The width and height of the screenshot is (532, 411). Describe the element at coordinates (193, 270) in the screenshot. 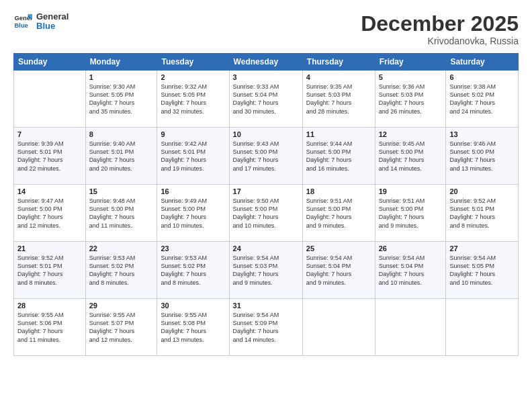

I see `table-row: 23Sunrise: 9:53 AM Sunset: 5:02 PM Dayli…` at that location.